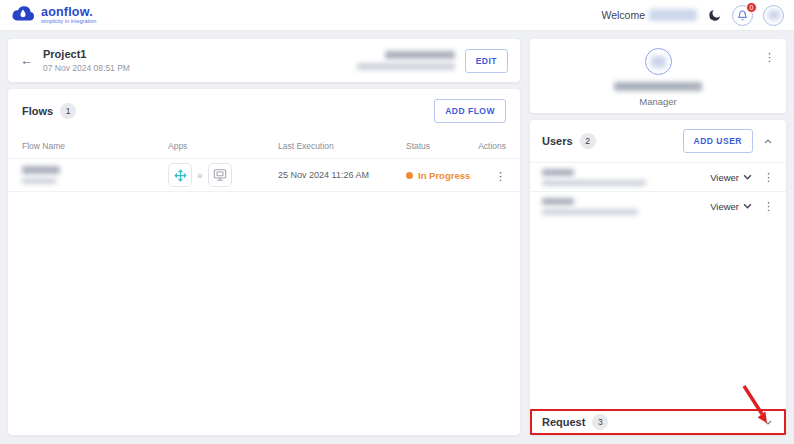 Image resolution: width=794 pixels, height=444 pixels. Describe the element at coordinates (718, 141) in the screenshot. I see `add-user-button: ADD USER` at that location.